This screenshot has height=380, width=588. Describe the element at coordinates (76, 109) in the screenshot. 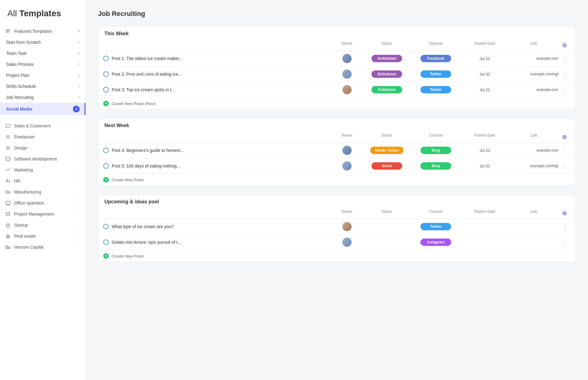

I see `active-check-icon: ✓` at that location.